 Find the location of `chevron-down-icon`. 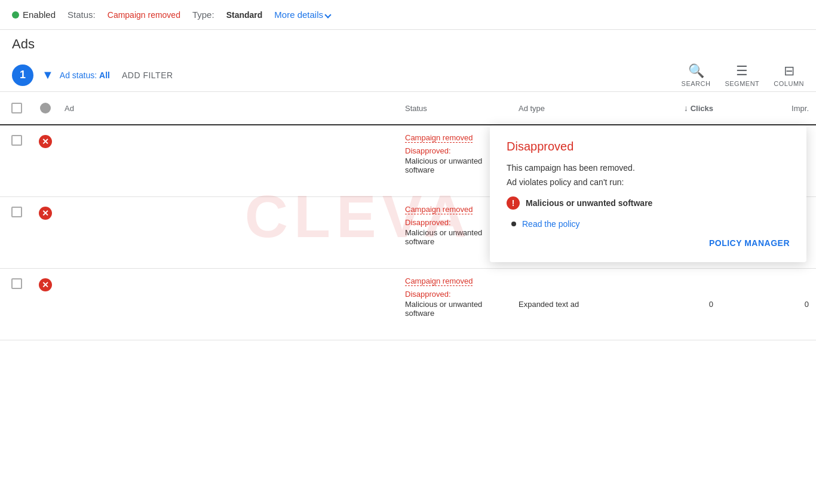

chevron-down-icon is located at coordinates (327, 14).